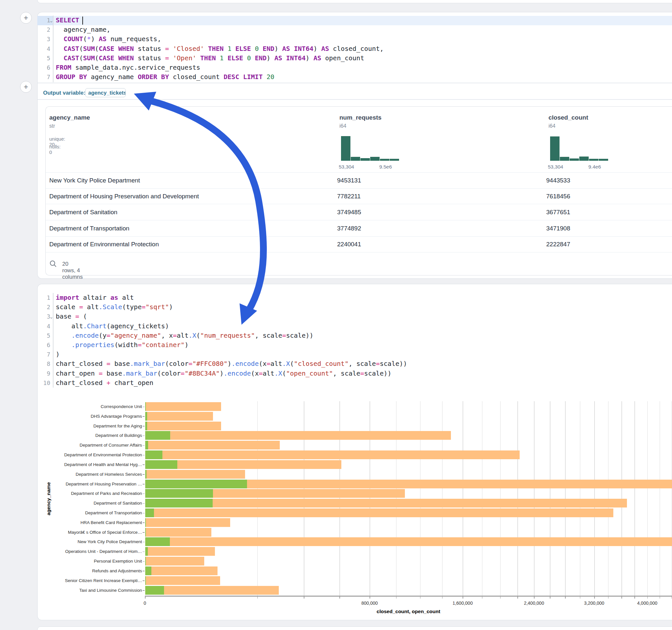 This screenshot has width=672, height=630. Describe the element at coordinates (52, 126) in the screenshot. I see `column-type: str` at that location.